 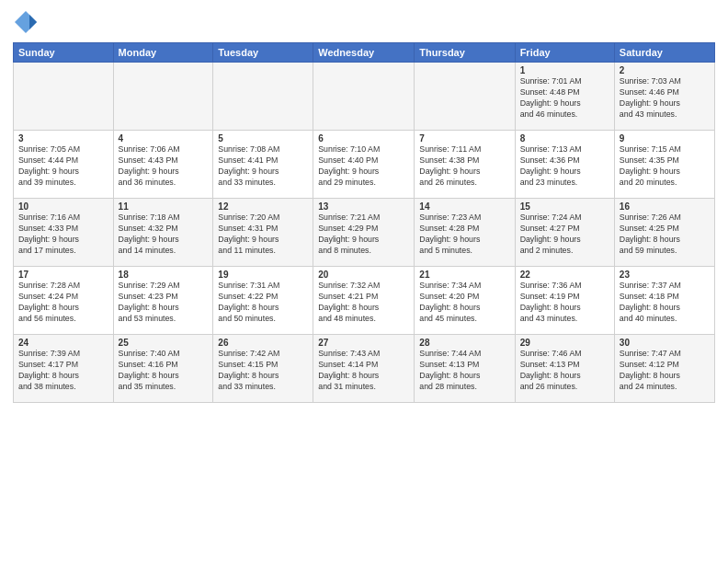 What do you see at coordinates (364, 369) in the screenshot?
I see `day-cell: 27Sunrise: 7:43 AM Sunset: 4:14 PM Dayli…` at bounding box center [364, 369].